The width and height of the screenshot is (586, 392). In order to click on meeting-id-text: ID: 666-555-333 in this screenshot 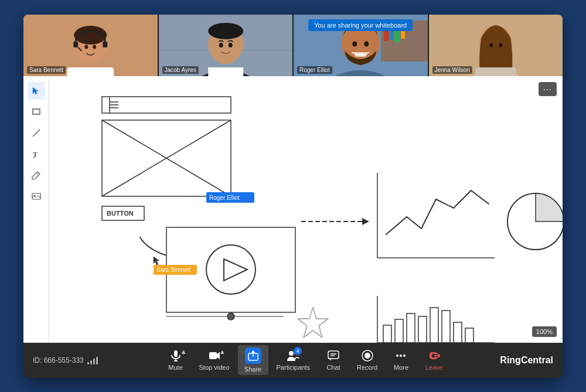, I will do `click(59, 360)`.